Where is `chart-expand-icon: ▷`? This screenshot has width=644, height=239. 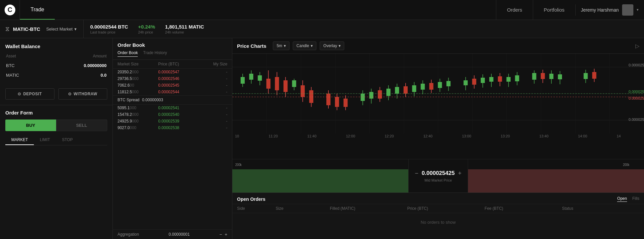
chart-expand-icon: ▷ is located at coordinates (637, 46).